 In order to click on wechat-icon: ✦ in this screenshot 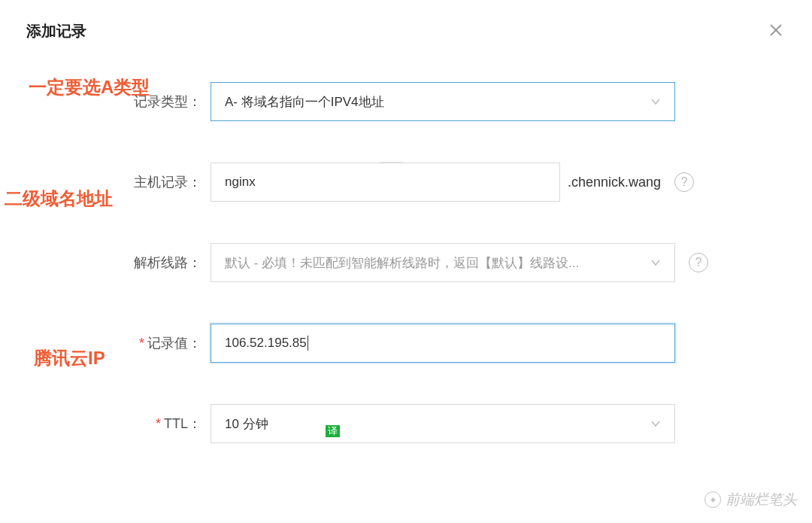, I will do `click(713, 500)`.